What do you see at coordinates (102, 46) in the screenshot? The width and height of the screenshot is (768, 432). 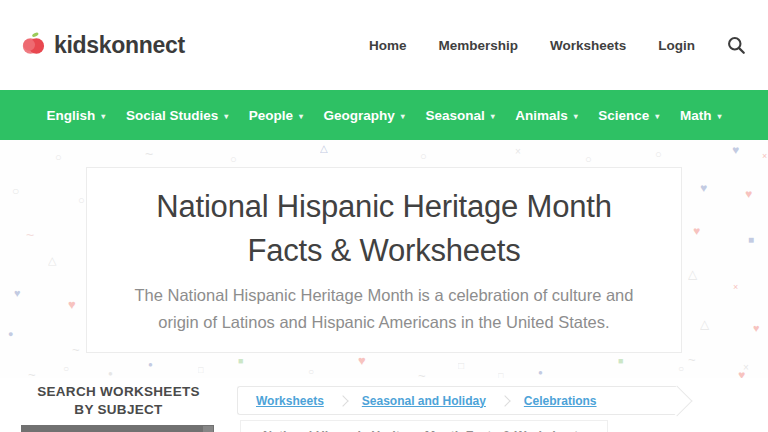 I see `brand-logo: kidskonnect` at bounding box center [102, 46].